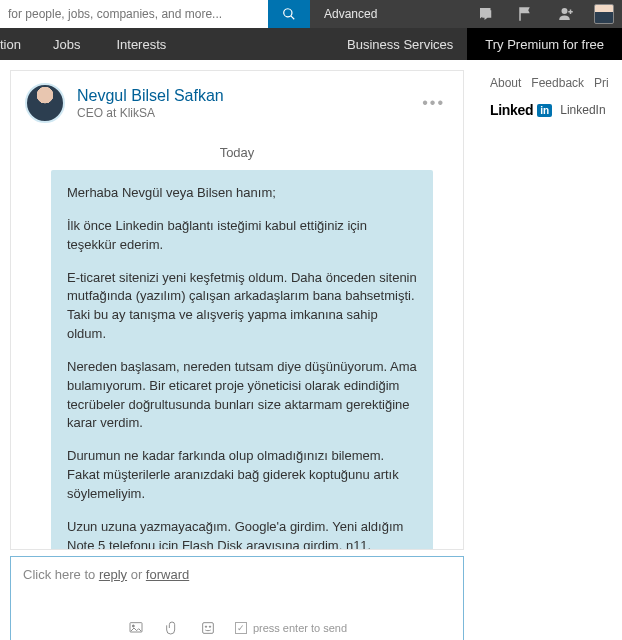 This screenshot has height=640, width=622. I want to click on advanced-search-link: Advanced, so click(350, 14).